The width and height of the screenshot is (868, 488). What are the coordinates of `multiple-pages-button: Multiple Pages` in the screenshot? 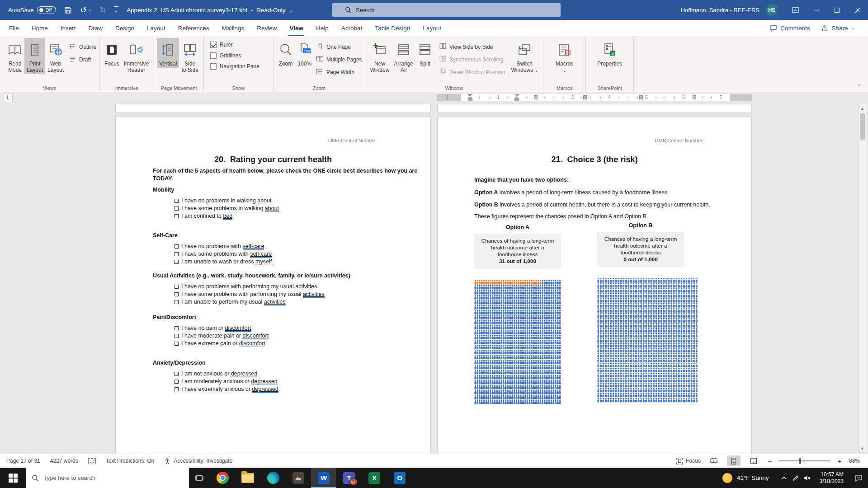 It's located at (339, 60).